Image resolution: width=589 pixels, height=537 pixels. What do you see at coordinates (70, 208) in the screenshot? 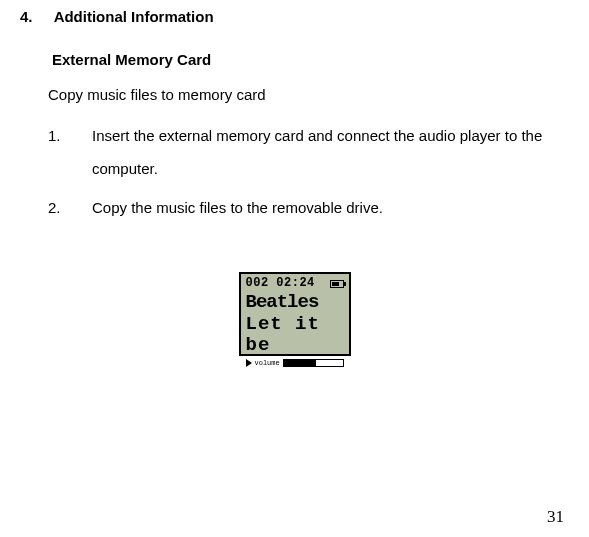
I see `step-number: 2.` at bounding box center [70, 208].